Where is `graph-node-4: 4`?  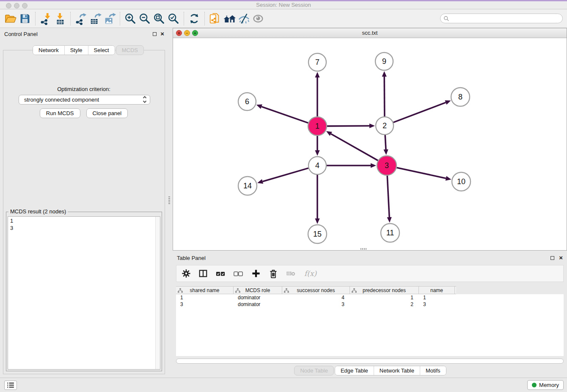
graph-node-4: 4 is located at coordinates (317, 166).